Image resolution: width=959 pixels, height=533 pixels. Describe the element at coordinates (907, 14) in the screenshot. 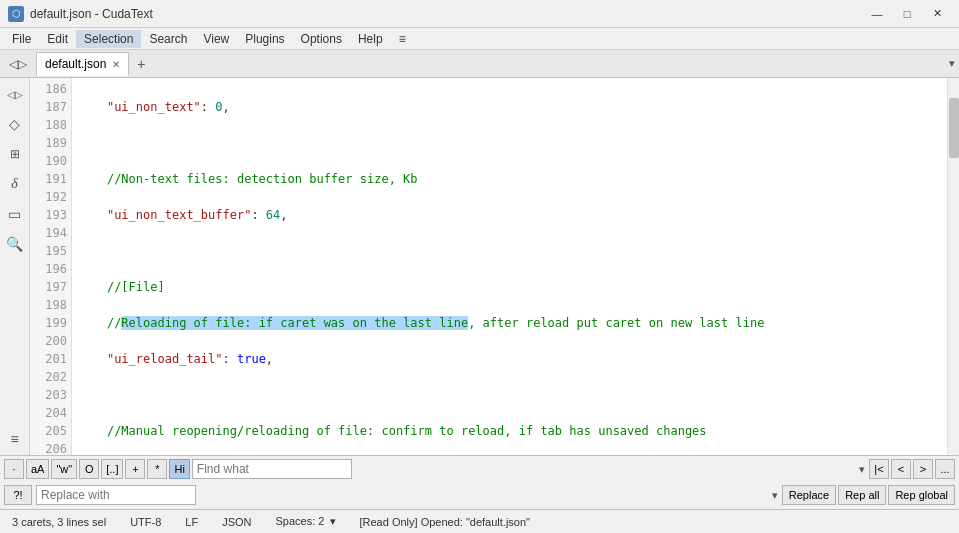

I see `title-controls: — □ ✕` at that location.